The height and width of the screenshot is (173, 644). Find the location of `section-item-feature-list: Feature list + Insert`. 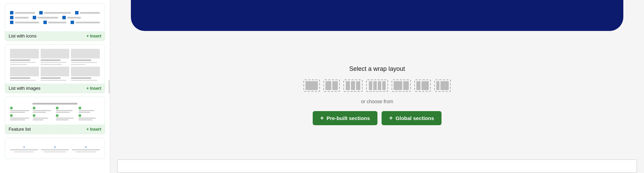

section-item-feature-list: Feature list + Insert is located at coordinates (55, 116).